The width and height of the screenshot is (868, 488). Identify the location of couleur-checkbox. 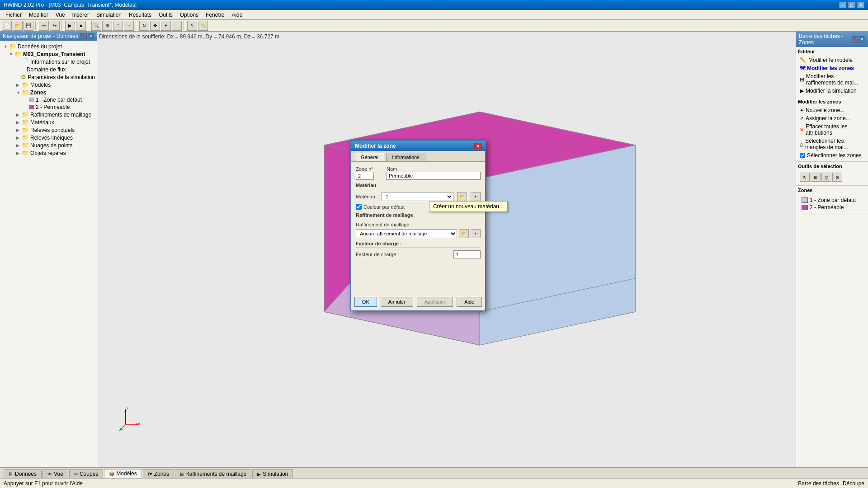
(359, 207).